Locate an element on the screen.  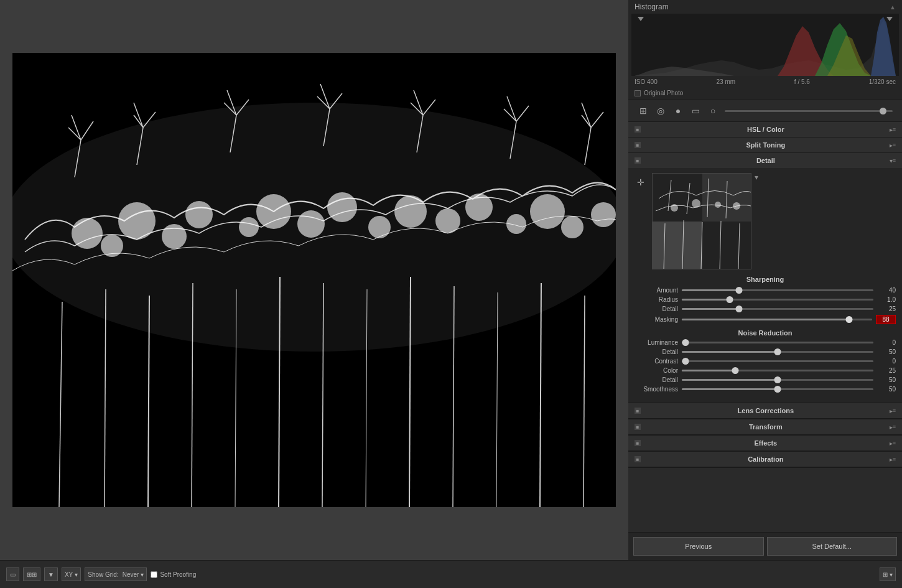
color-fill is located at coordinates (709, 371).